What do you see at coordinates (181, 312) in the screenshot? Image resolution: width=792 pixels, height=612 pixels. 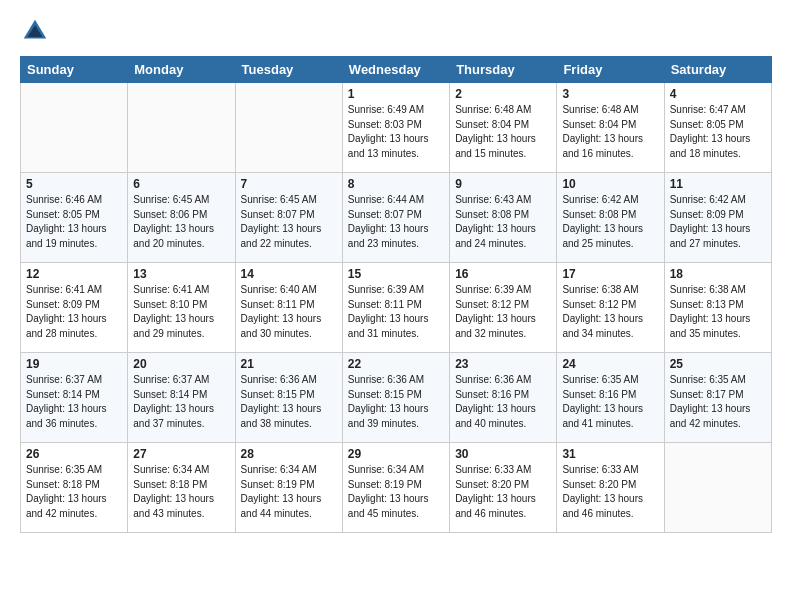 I see `day-info: Sunrise: 6:41 AM Sunset: 8:10 PM Dayligh…` at bounding box center [181, 312].